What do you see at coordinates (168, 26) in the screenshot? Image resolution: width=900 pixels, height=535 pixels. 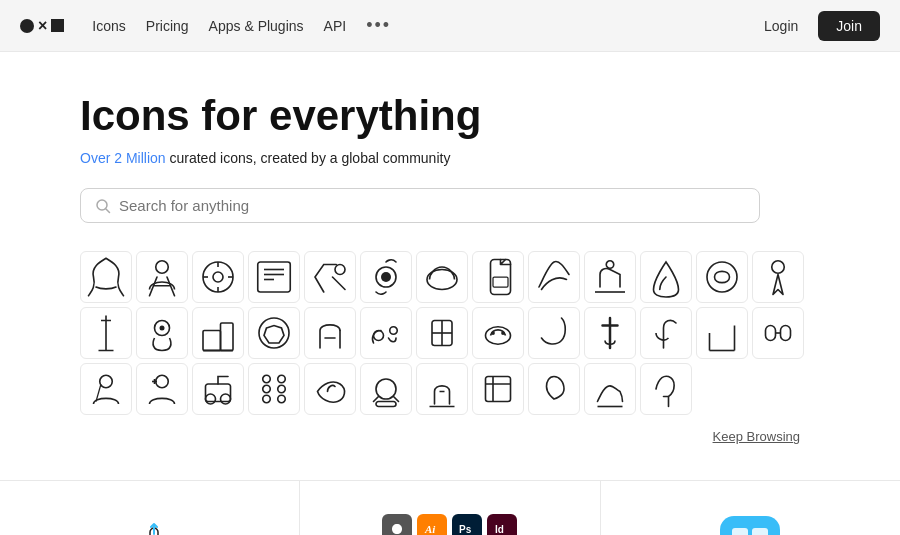 I see `nav-pricing: Pricing` at bounding box center [168, 26].